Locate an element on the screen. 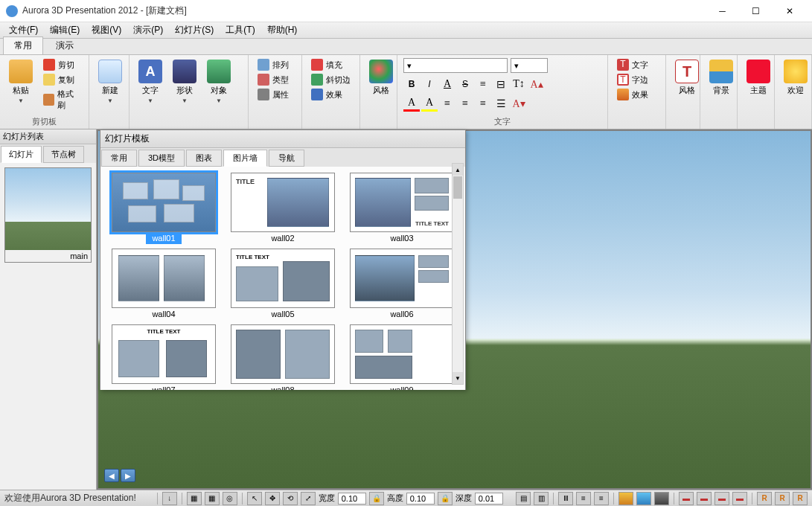 This screenshot has height=506, width=812. theme-button: 主题 is located at coordinates (758, 77).